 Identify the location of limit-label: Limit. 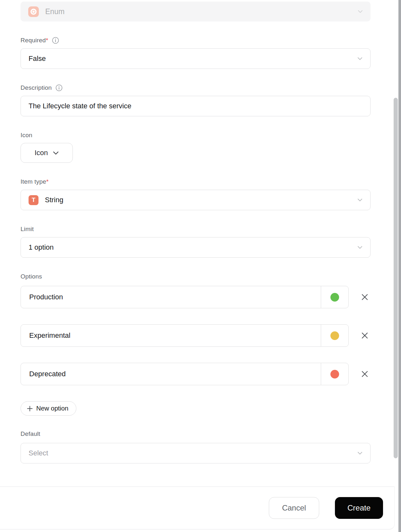
(27, 229).